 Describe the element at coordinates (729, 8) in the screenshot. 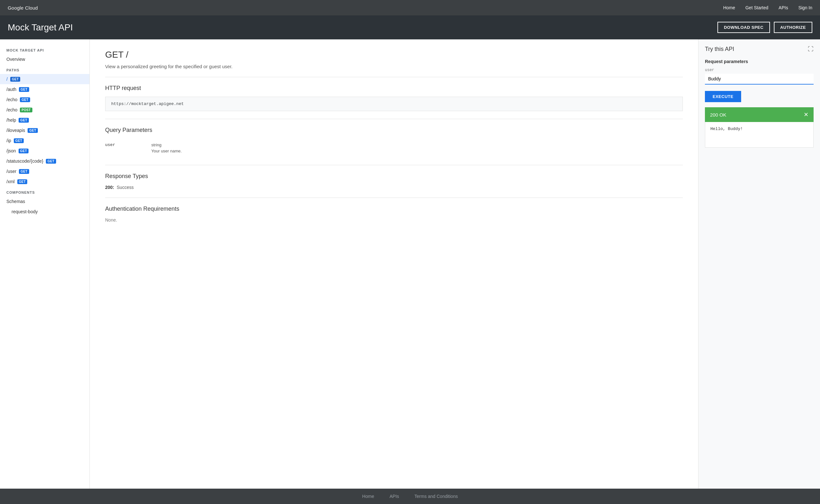

I see `nav-home: Home` at that location.